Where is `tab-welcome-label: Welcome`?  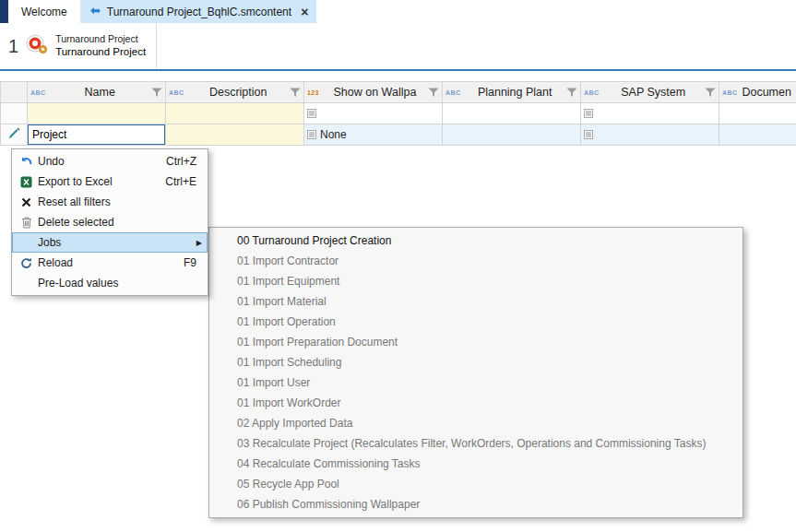 tab-welcome-label: Welcome is located at coordinates (44, 12).